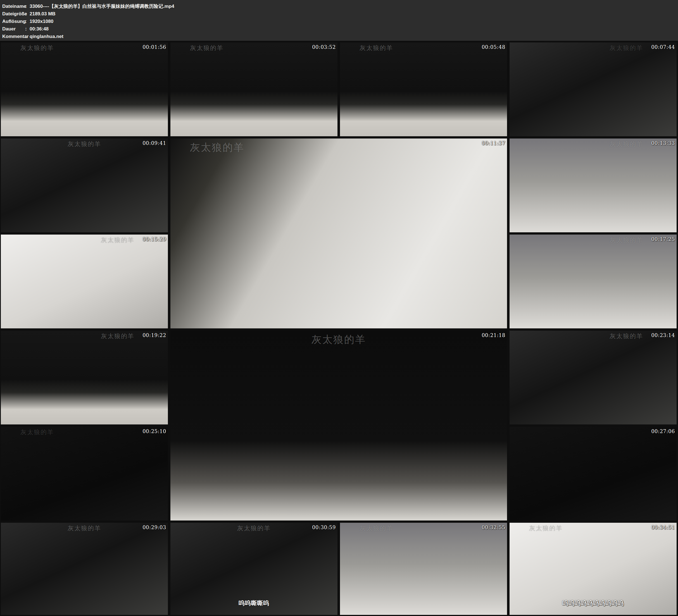  I want to click on timestamp-overlay: 00:15:29, so click(154, 239).